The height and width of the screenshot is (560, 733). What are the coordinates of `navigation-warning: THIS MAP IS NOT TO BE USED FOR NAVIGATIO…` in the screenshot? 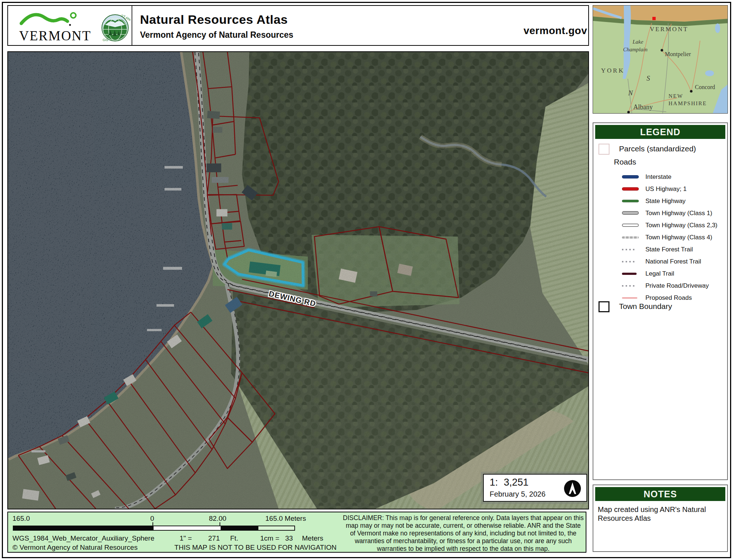 It's located at (255, 548).